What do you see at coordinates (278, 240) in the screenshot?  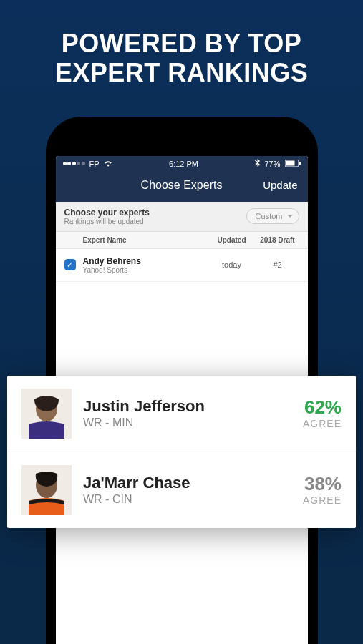 I see `col-draft: 2018 Draft` at bounding box center [278, 240].